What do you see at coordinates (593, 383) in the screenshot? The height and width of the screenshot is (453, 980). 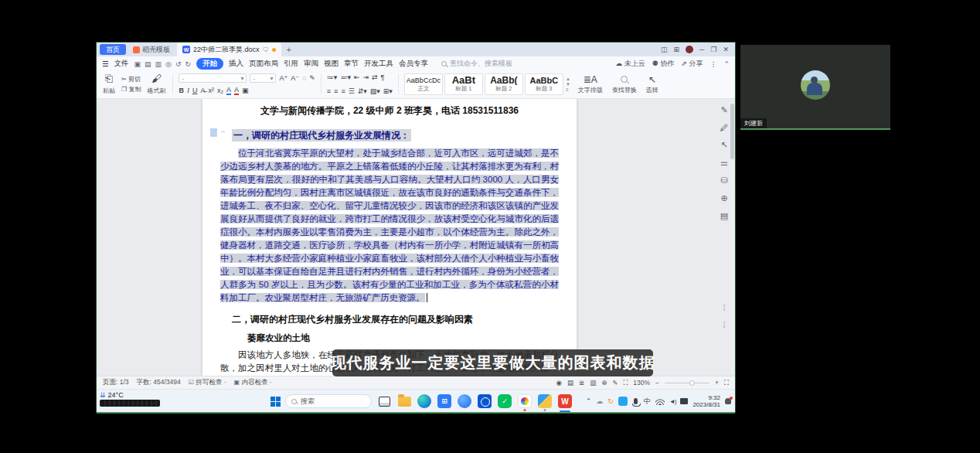 I see `view-book-icon: ▥` at bounding box center [593, 383].